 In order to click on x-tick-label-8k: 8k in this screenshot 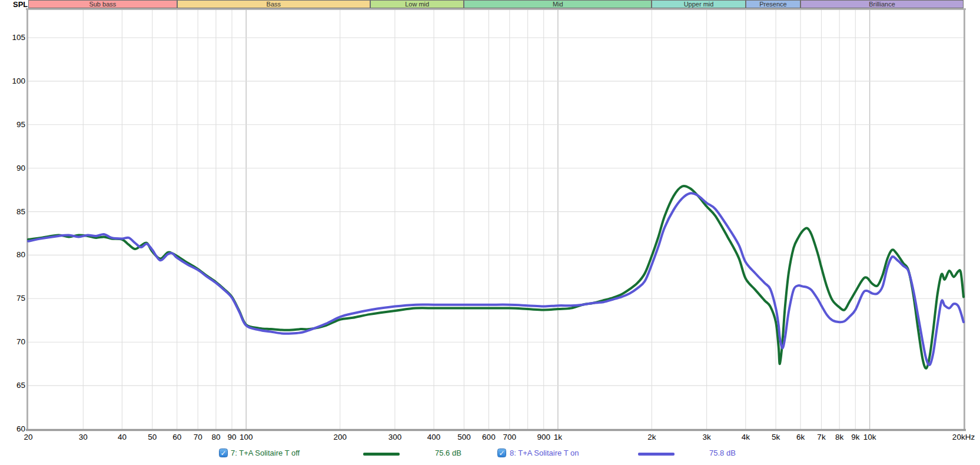, I will do `click(839, 437)`.